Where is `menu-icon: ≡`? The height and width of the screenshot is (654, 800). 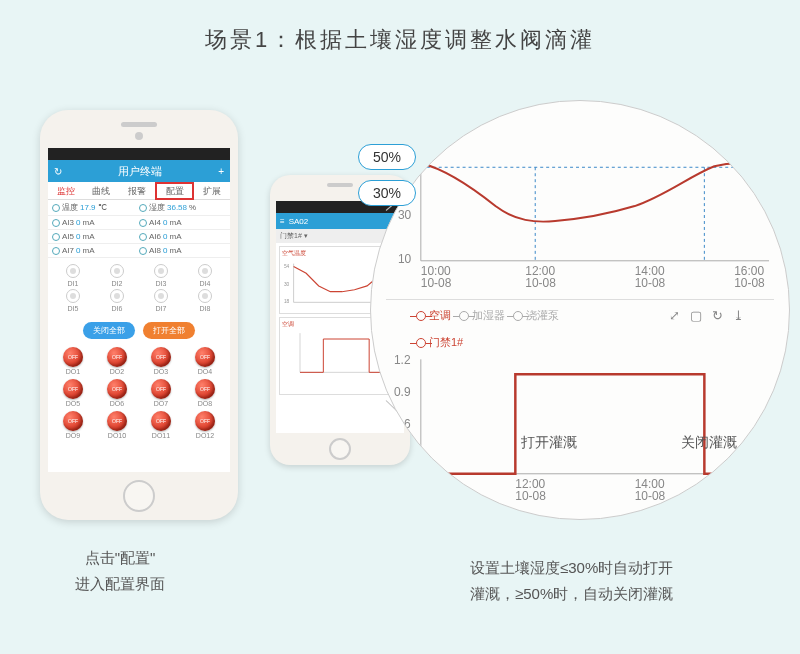
menu-icon: ≡ is located at coordinates (282, 222).